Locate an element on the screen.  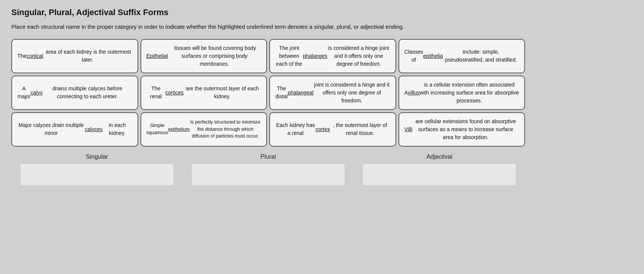
card-7: The distal phalangeal joint is considere… is located at coordinates (333, 93).